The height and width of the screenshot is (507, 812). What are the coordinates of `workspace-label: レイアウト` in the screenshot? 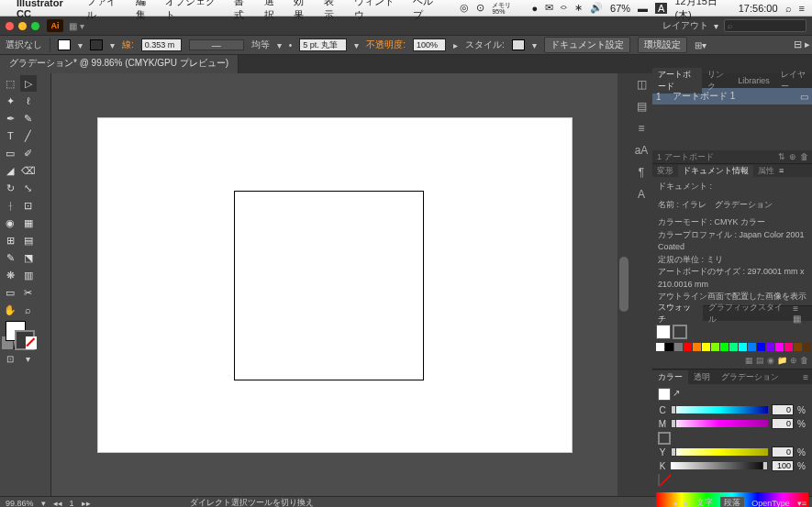 It's located at (685, 26).